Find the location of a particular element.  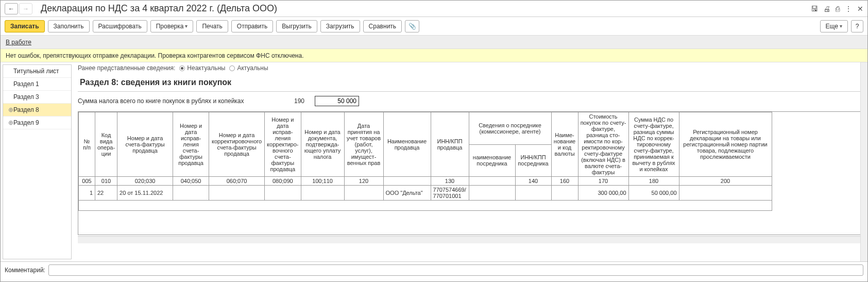

page-title: Декларация по НДС за 4 квартал 2022 г. (… is located at coordinates (426, 8).